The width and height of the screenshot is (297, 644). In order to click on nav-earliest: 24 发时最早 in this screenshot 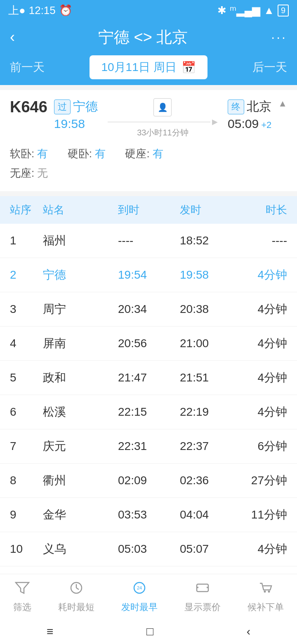, I will do `click(139, 597)`.